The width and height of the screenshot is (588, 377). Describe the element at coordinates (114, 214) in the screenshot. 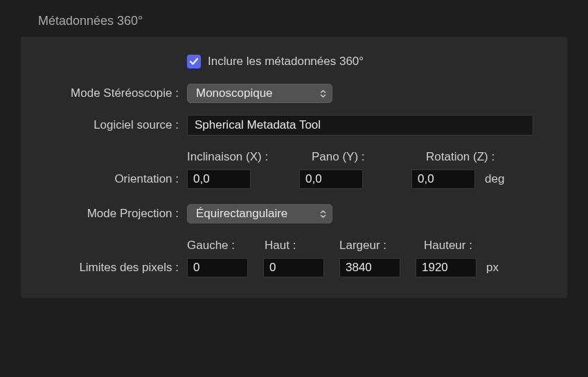

I see `projection-mode-label: Mode Projection :` at that location.